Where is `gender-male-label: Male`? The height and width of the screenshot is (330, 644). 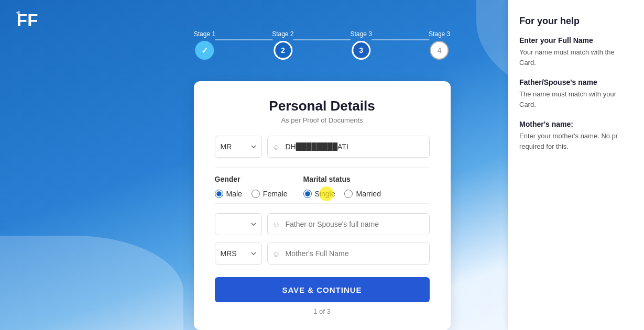 gender-male-label: Male is located at coordinates (234, 194).